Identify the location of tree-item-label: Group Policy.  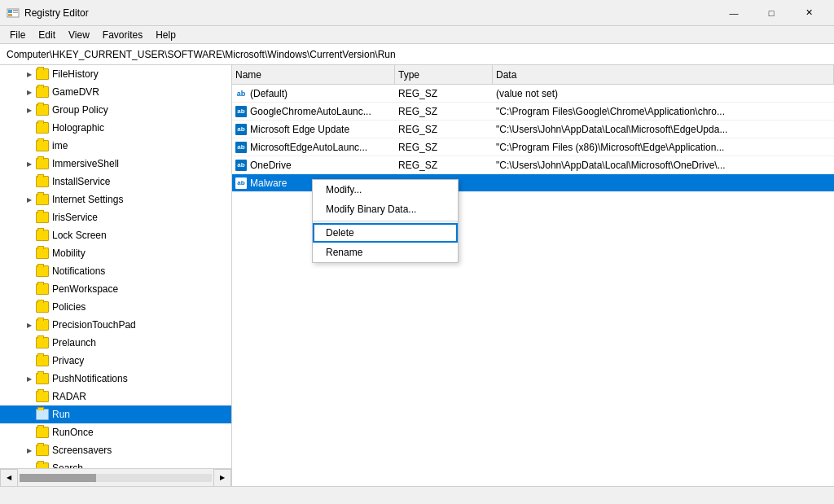
(142, 110).